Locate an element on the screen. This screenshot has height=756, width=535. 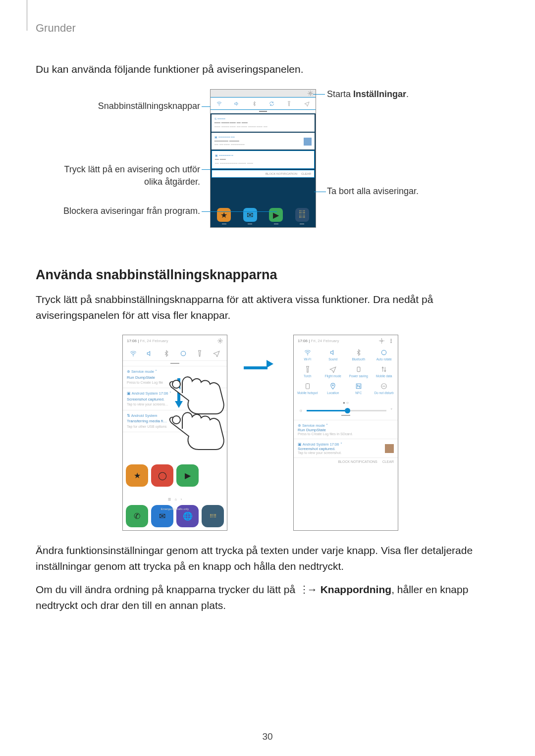
qs-hotspot: Mobile hotspot is located at coordinates (308, 390).